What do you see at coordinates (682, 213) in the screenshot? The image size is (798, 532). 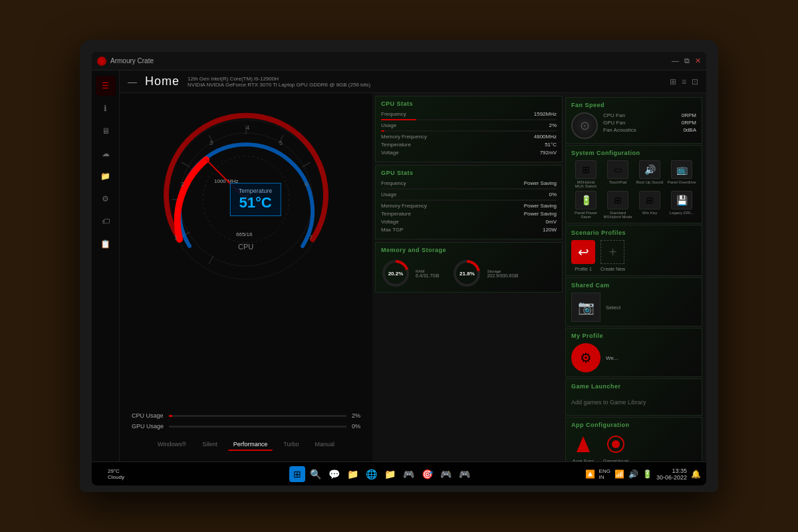 I see `legacy-label: Legacy DRI...` at bounding box center [682, 213].